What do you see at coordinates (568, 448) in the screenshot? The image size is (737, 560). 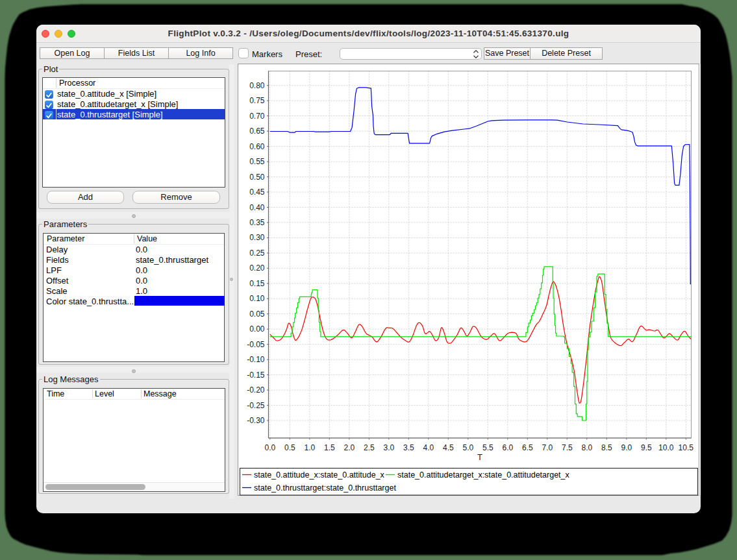 I see `svg-text: 7.5` at bounding box center [568, 448].